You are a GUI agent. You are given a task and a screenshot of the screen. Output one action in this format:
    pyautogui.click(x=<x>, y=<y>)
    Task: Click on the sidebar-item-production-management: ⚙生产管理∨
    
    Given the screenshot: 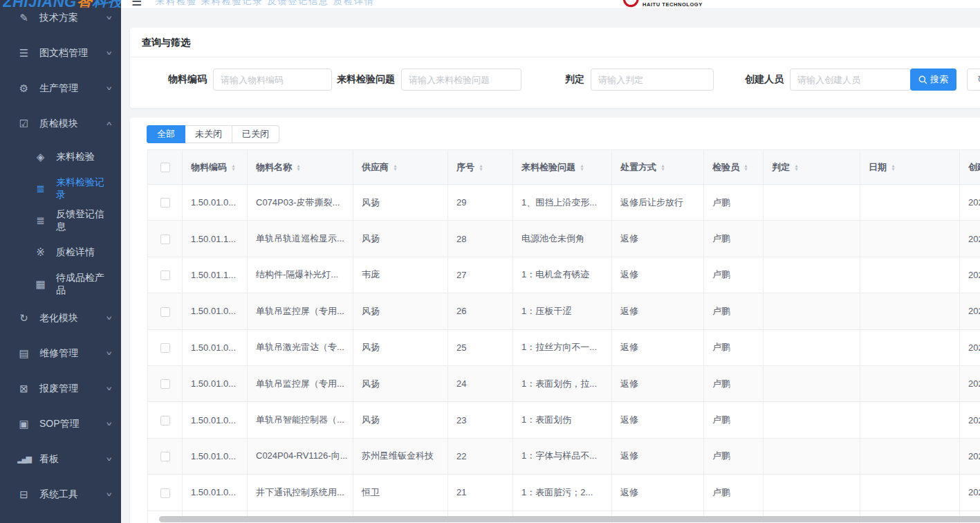 What is the action you would take?
    pyautogui.click(x=61, y=89)
    